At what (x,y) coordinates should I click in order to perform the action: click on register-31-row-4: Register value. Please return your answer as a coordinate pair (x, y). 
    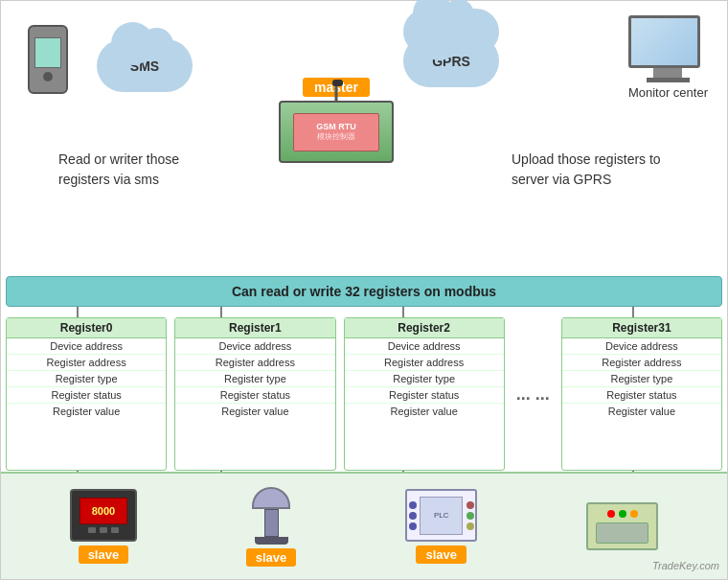
    Looking at the image, I should click on (642, 411).